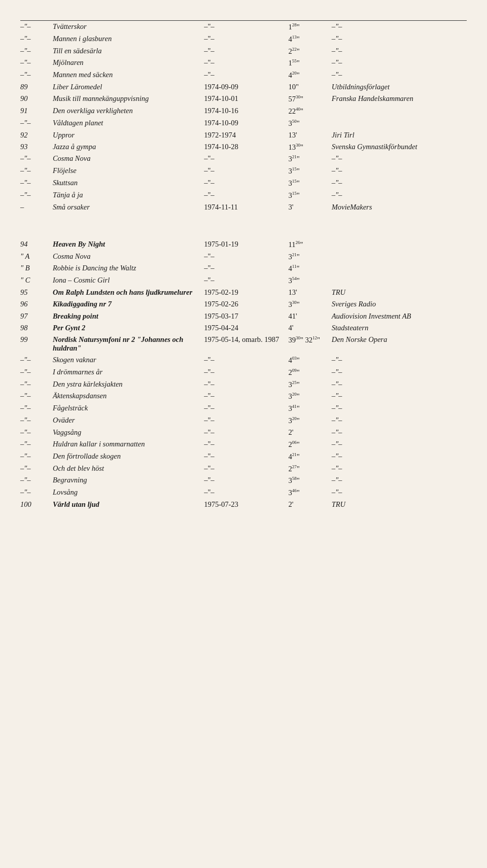 The width and height of the screenshot is (487, 868). Describe the element at coordinates (37, 304) in the screenshot. I see `opus-cell: 96` at that location.